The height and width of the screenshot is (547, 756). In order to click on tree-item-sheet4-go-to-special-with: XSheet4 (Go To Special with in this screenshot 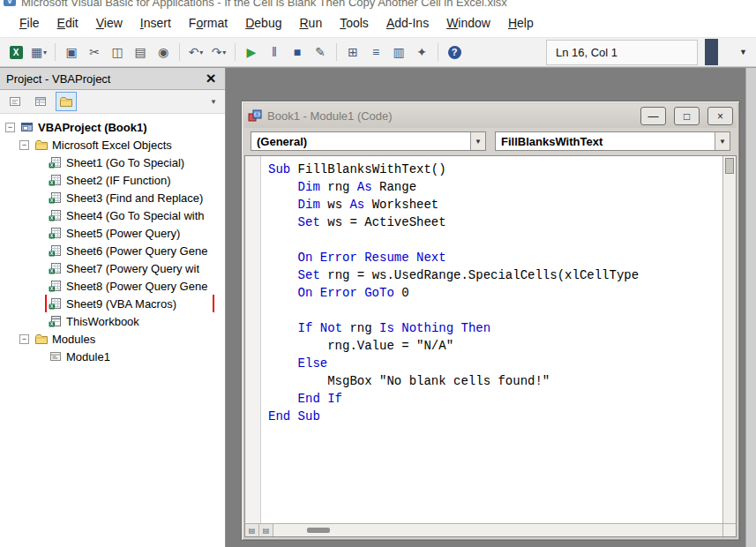, I will do `click(113, 215)`.